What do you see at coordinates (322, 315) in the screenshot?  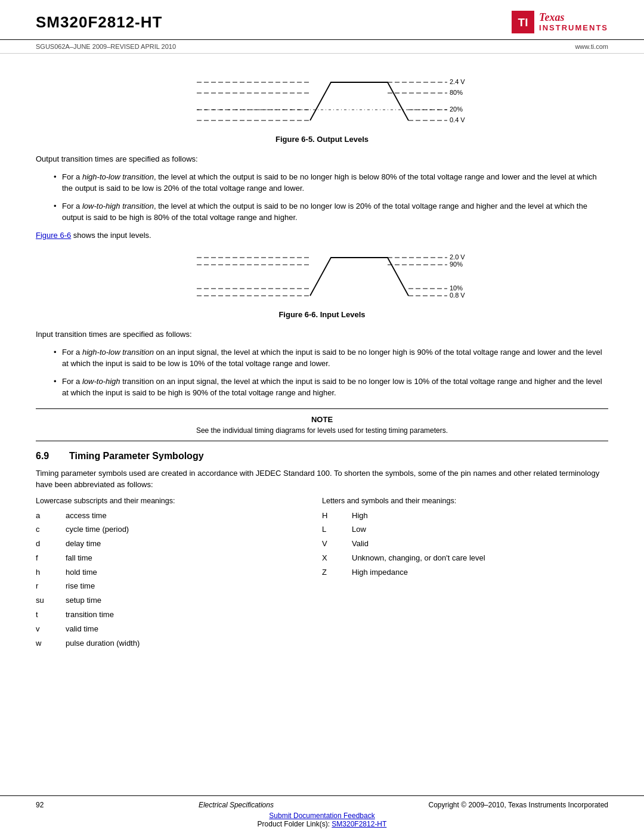 I see `figure-6-caption: Figure 6-6. Input Levels` at bounding box center [322, 315].